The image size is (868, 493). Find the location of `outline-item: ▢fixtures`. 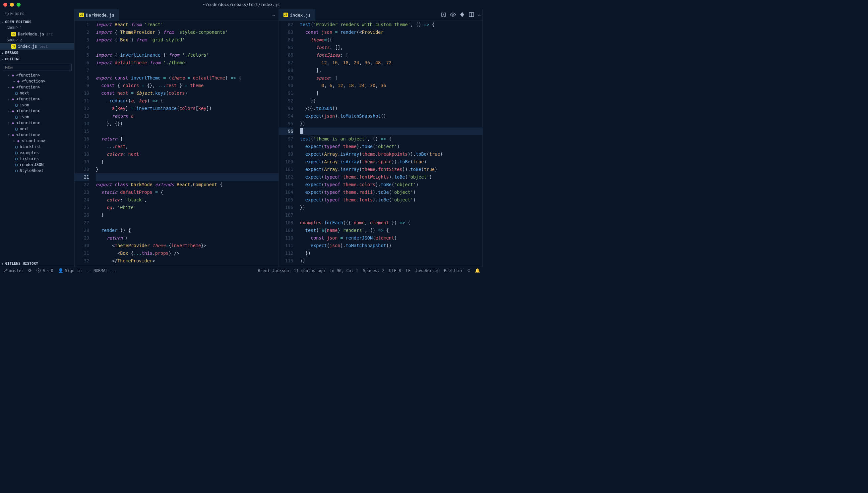

outline-item: ▢fixtures is located at coordinates (37, 159).